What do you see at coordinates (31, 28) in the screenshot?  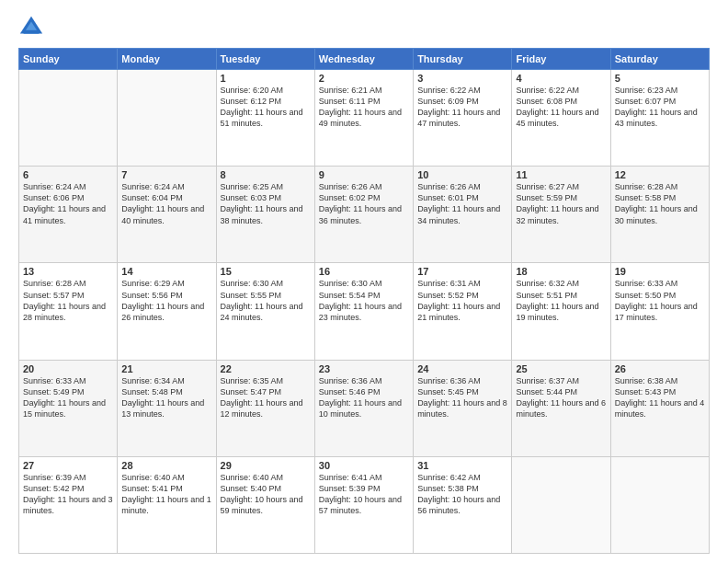 I see `logo-icon` at bounding box center [31, 28].